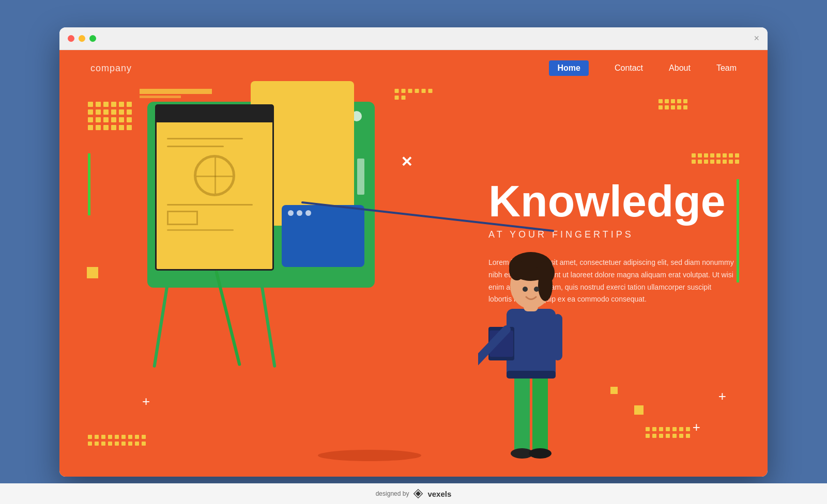 This screenshot has width=827, height=504. I want to click on deco-dot-grid-tr, so click(673, 104).